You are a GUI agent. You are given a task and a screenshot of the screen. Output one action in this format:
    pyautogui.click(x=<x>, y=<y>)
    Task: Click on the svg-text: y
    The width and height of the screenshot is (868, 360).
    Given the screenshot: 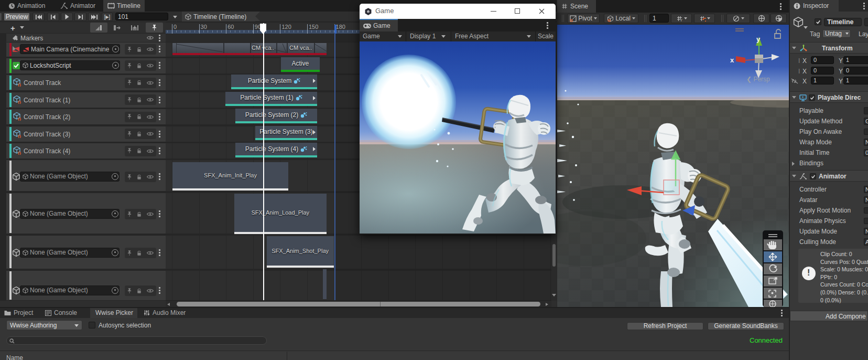 What is the action you would take?
    pyautogui.click(x=758, y=39)
    